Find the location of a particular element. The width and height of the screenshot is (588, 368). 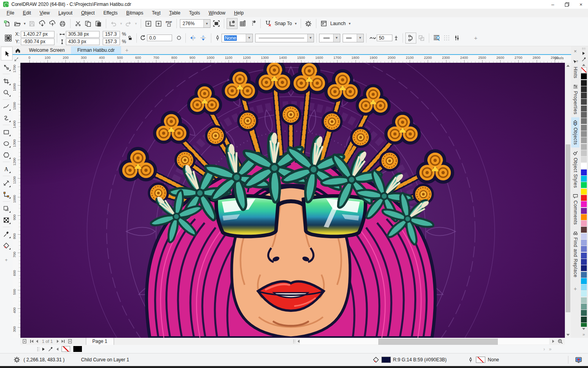

tool-color-eyedropper is located at coordinates (6, 234).